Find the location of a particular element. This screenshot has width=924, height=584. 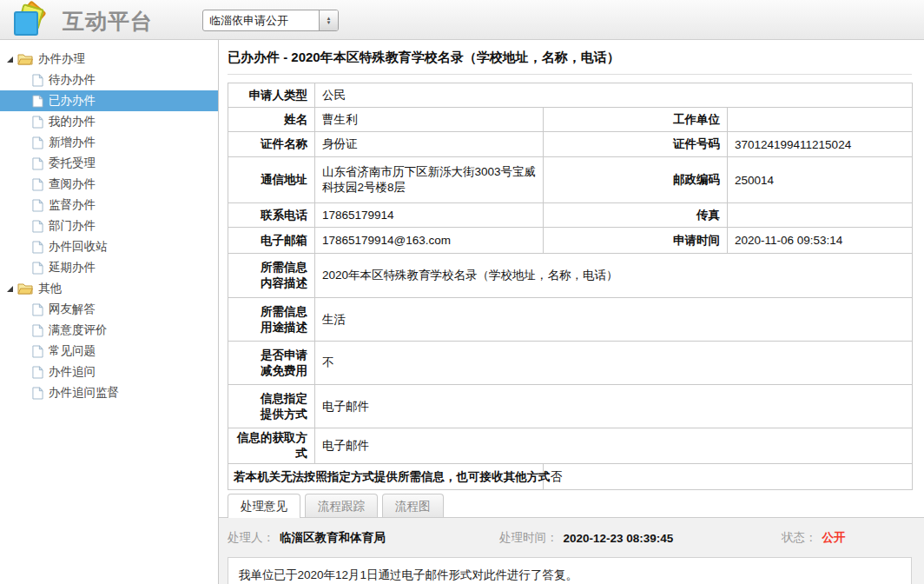

reply-text: 我单位已于2020年12月1日通过电子邮件形式对此件进行了答复。 is located at coordinates (570, 570).